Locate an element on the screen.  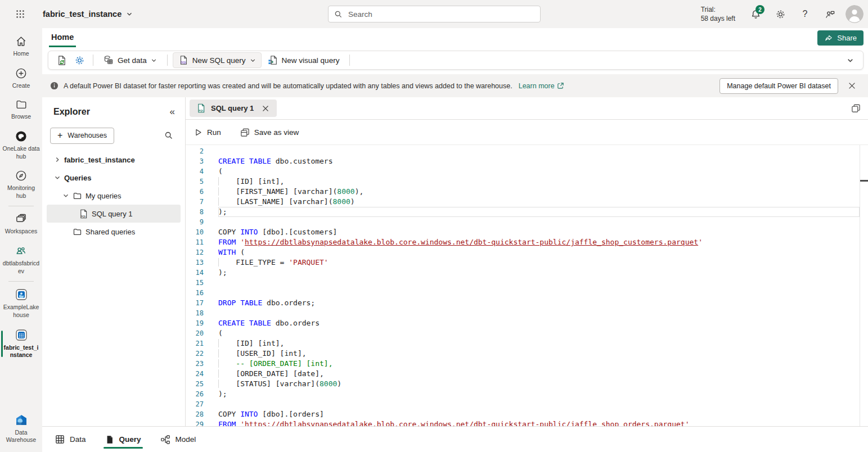
explorer-title: Explorer is located at coordinates (72, 112).